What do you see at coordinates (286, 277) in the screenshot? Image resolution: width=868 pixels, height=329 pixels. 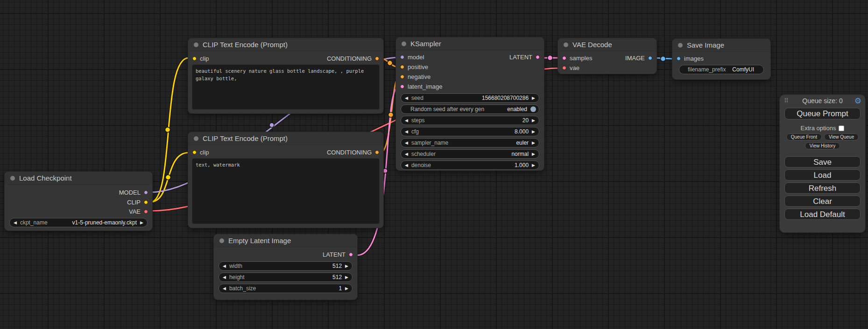 I see `height-widget: ◀ height 512 ▶` at bounding box center [286, 277].